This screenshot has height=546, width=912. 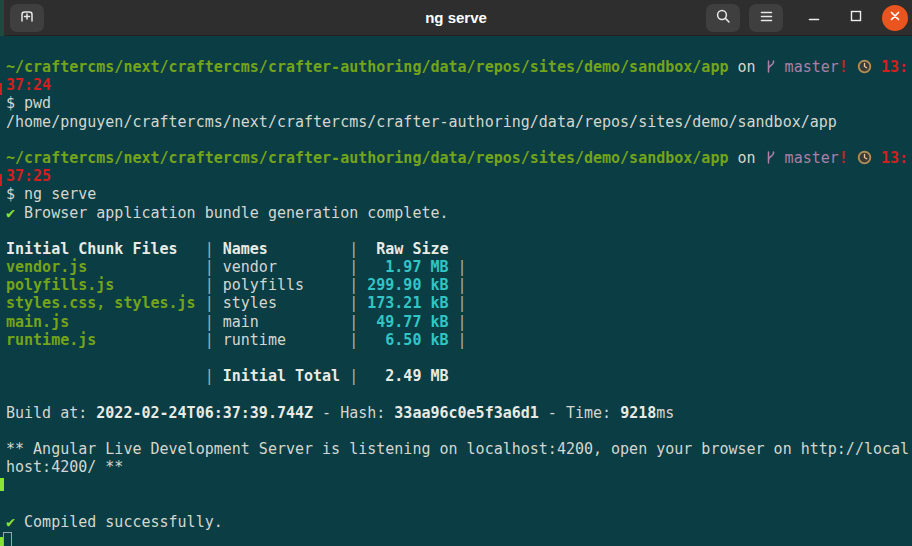 What do you see at coordinates (27, 18) in the screenshot?
I see `new-tab-icon` at bounding box center [27, 18].